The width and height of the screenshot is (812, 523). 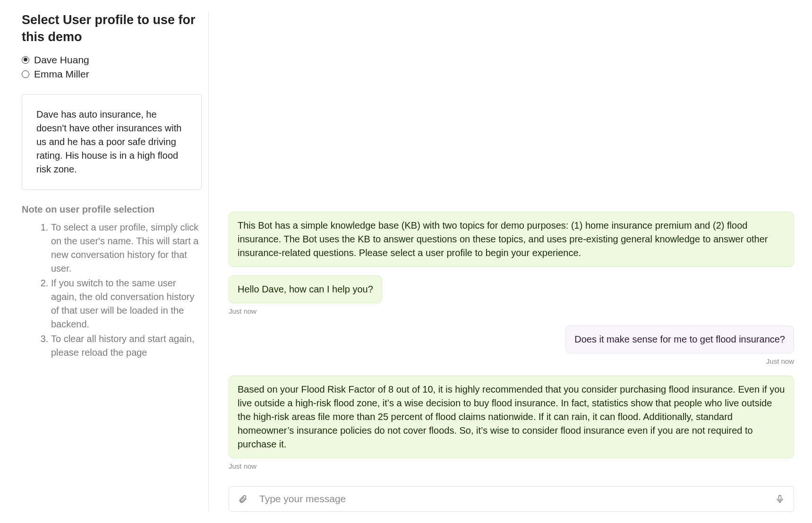 What do you see at coordinates (111, 210) in the screenshot?
I see `notes-heading: Note on user profile selection` at bounding box center [111, 210].